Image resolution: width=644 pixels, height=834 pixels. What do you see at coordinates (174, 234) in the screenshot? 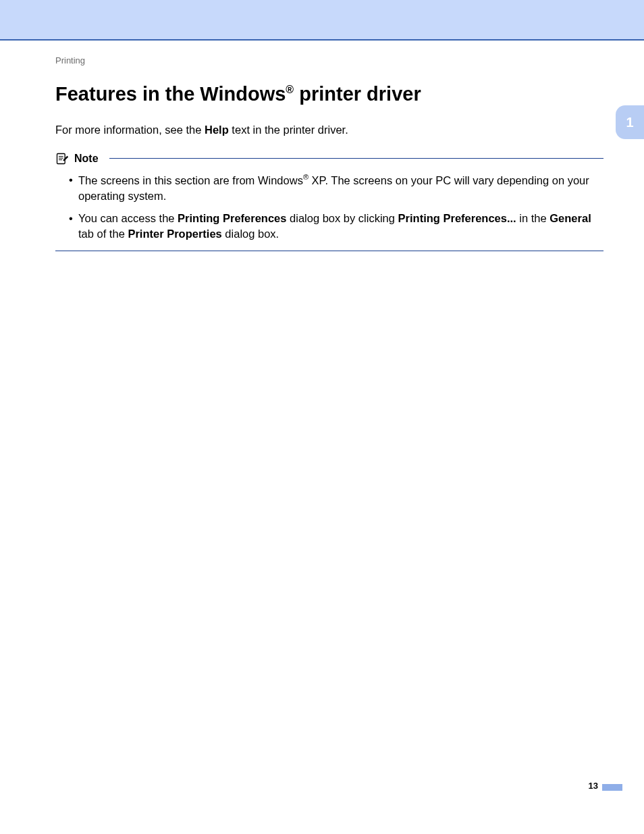
I see `bold-text: Printer Properties` at bounding box center [174, 234].